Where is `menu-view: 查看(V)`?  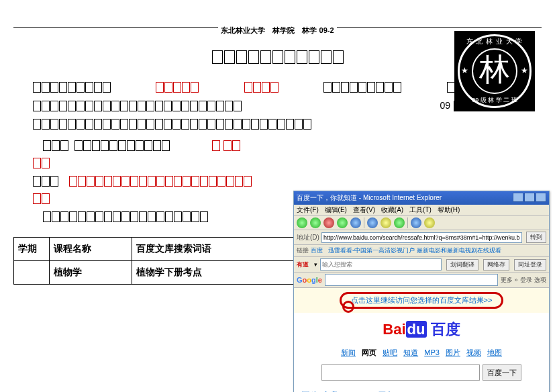
menu-view: 查看(V) is located at coordinates (364, 209).